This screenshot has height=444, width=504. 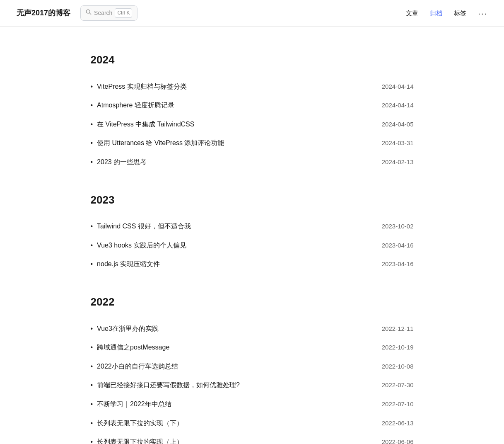 What do you see at coordinates (252, 385) in the screenshot?
I see `list-item: •前端已经接好接口还要写假数据，如何优雅处理?2022-07-30` at bounding box center [252, 385].